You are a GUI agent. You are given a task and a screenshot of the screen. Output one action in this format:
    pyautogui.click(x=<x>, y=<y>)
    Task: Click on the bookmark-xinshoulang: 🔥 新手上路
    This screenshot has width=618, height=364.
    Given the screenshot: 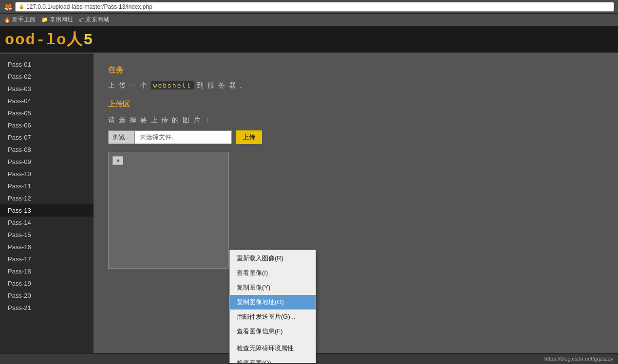 What is the action you would take?
    pyautogui.click(x=19, y=19)
    